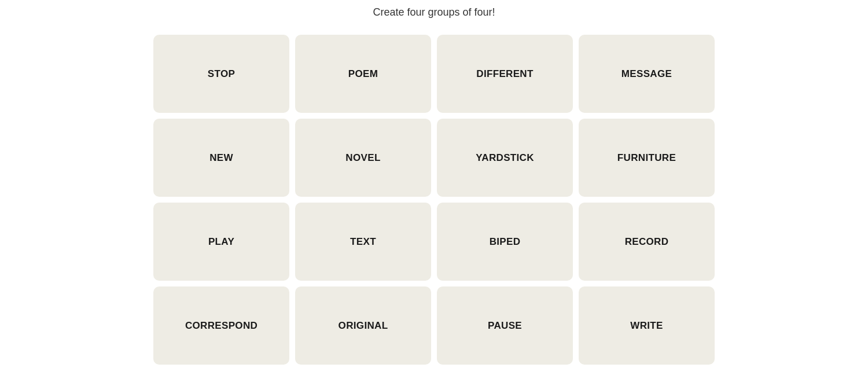 This screenshot has height=371, width=868. Describe the element at coordinates (505, 242) in the screenshot. I see `card-label-biped: BIPED` at that location.